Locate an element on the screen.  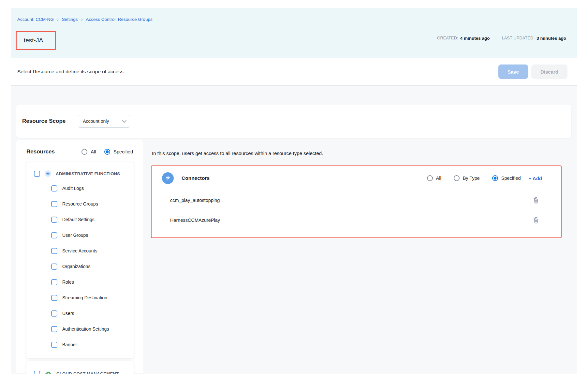
resources-panel: Resources All Specified is located at coordinates (80, 257).